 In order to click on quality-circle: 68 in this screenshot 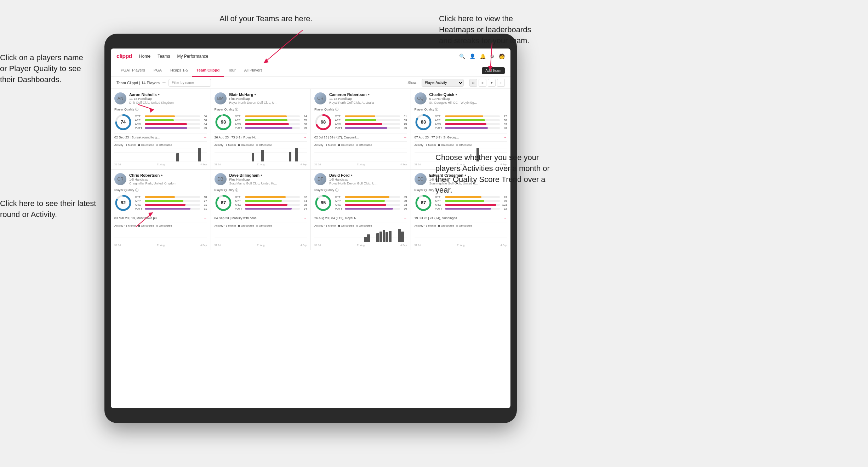, I will do `click(323, 122)`.